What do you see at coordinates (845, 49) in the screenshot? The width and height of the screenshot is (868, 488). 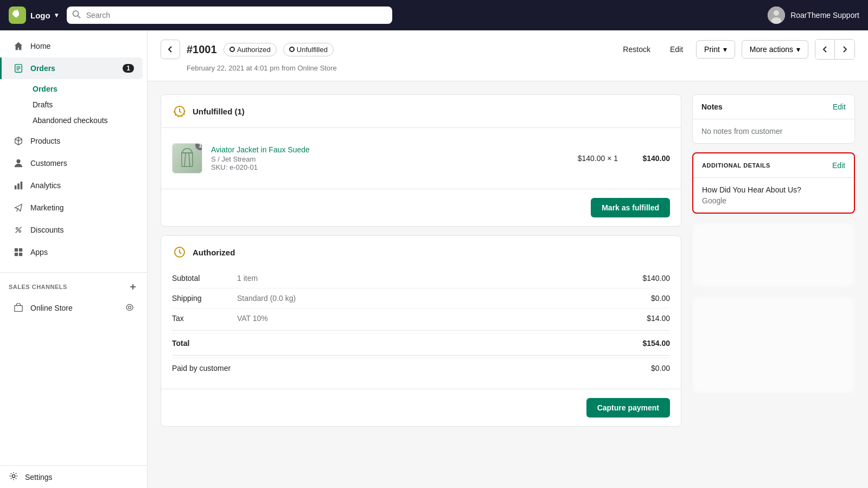 I see `next-order-button` at bounding box center [845, 49].